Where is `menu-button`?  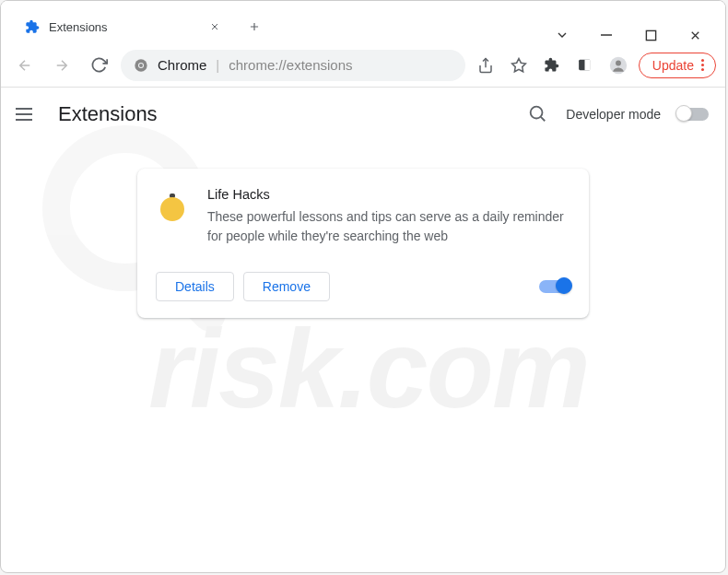
menu-button is located at coordinates (27, 114).